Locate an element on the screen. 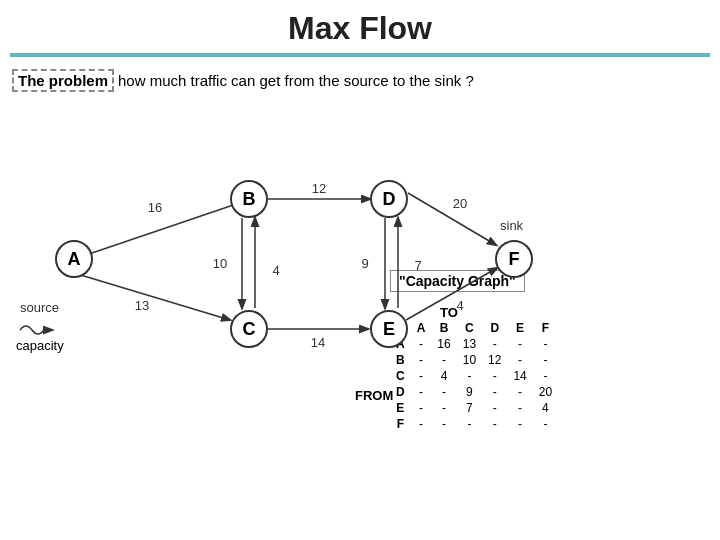 The width and height of the screenshot is (720, 540). svg-text: 20 is located at coordinates (460, 204).